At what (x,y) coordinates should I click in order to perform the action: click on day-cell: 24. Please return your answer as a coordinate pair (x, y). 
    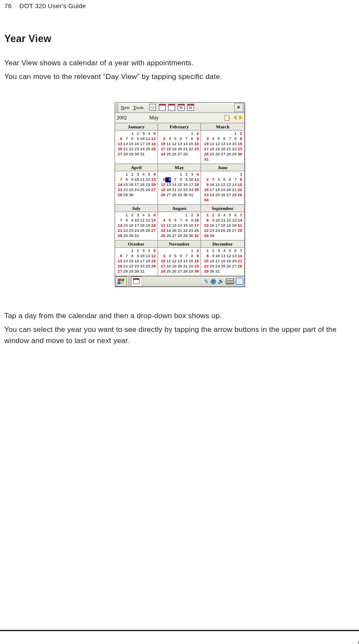
    Looking at the image, I should click on (196, 231).